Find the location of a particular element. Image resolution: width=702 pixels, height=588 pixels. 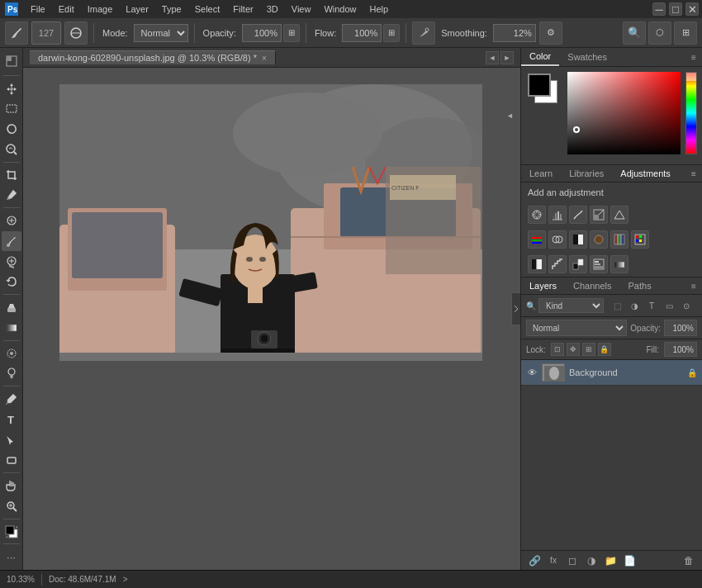

tabs-scroll-left: ◄ is located at coordinates (492, 58).